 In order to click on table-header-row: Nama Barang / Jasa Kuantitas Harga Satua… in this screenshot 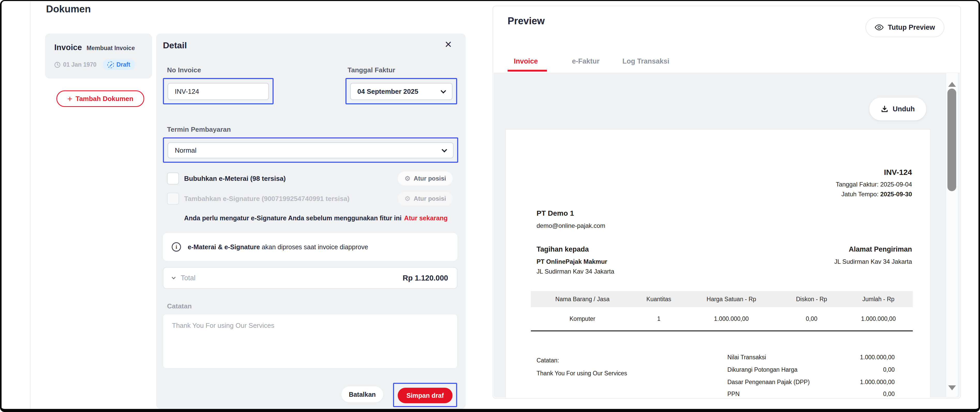, I will do `click(722, 299)`.